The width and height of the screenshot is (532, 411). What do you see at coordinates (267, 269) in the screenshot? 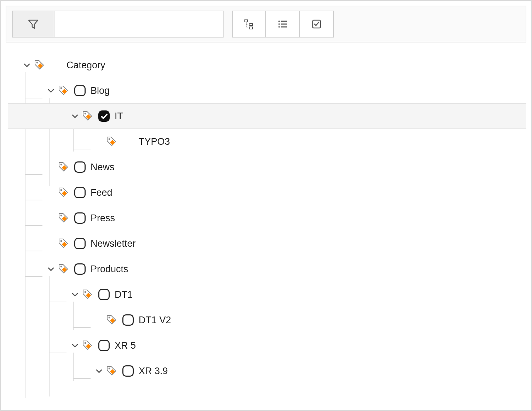
I see `tree-node-products: Products` at bounding box center [267, 269].